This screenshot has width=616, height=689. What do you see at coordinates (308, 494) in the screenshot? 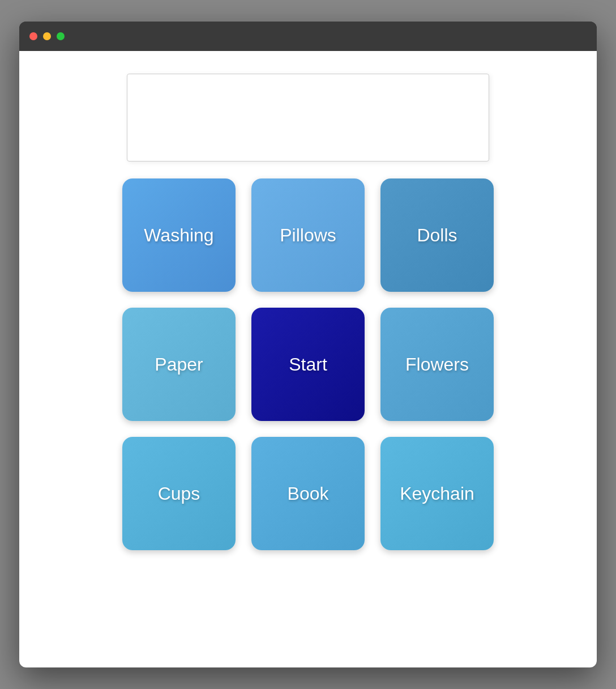
I see `button-book: Book` at bounding box center [308, 494].